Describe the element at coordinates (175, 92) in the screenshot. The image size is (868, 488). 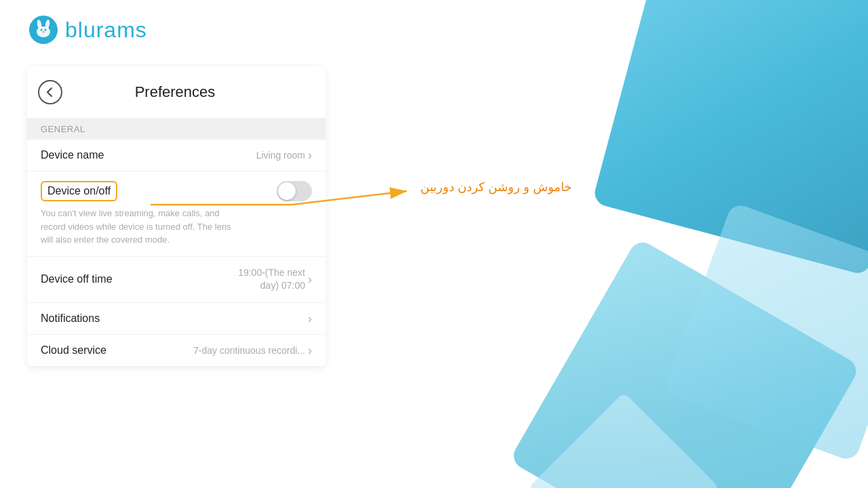
I see `preferences-title: Preferences` at that location.